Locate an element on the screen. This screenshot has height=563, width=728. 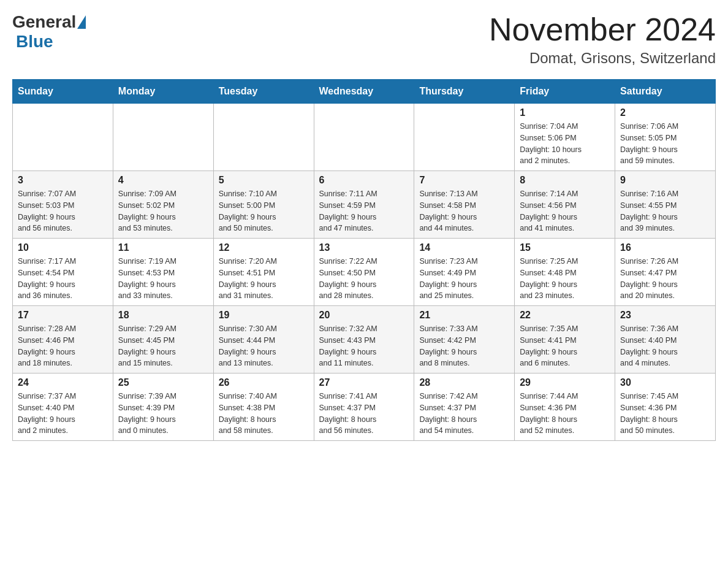
day-info: Sunrise: 7:37 AM Sunset: 4:40 PM Dayligh… is located at coordinates (63, 413).